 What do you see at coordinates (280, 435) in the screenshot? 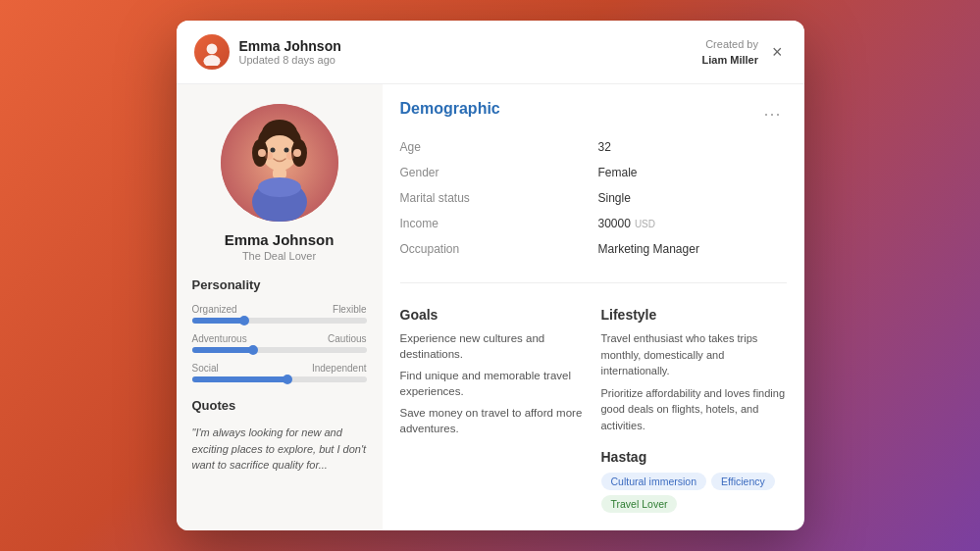
I see `quotes-section: Quotes "I'm always looking for new and e…` at bounding box center [280, 435].